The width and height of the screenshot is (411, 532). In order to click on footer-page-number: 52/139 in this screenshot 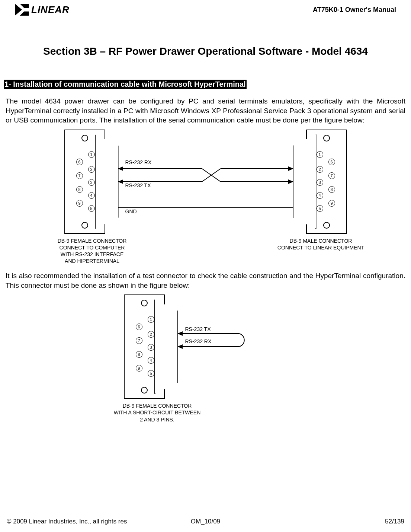, I will do `click(395, 522)`.